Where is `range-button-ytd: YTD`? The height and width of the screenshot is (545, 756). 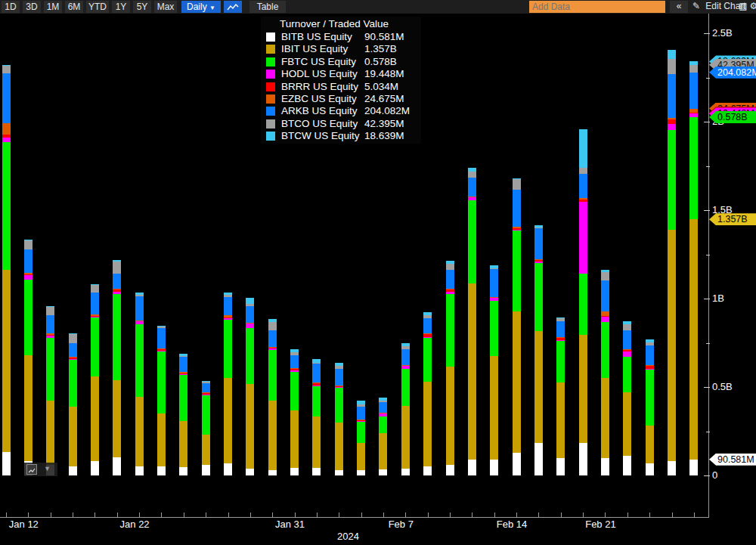 range-button-ytd: YTD is located at coordinates (98, 7).